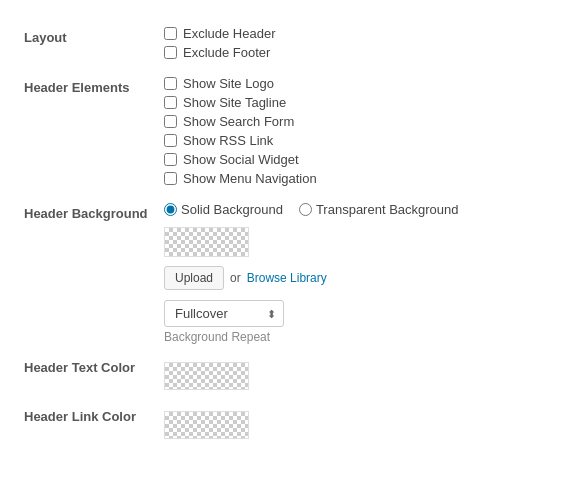  I want to click on header-text-color-label: Header Text Color, so click(94, 374).